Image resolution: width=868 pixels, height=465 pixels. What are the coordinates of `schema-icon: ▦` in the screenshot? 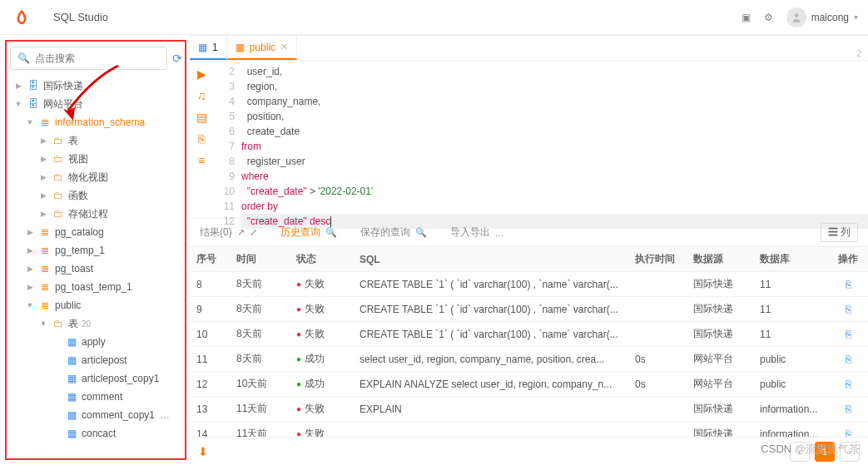 It's located at (240, 47).